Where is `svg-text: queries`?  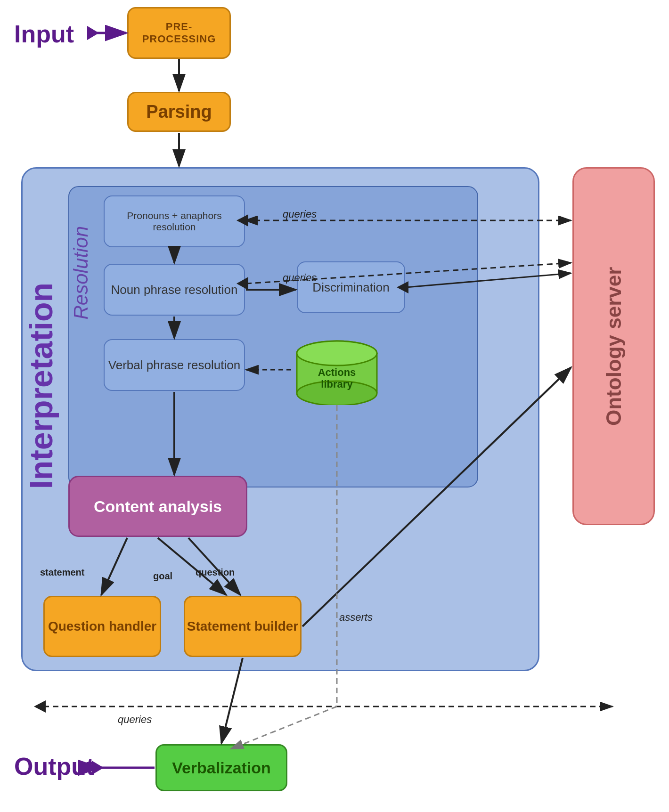
svg-text: queries is located at coordinates (135, 720).